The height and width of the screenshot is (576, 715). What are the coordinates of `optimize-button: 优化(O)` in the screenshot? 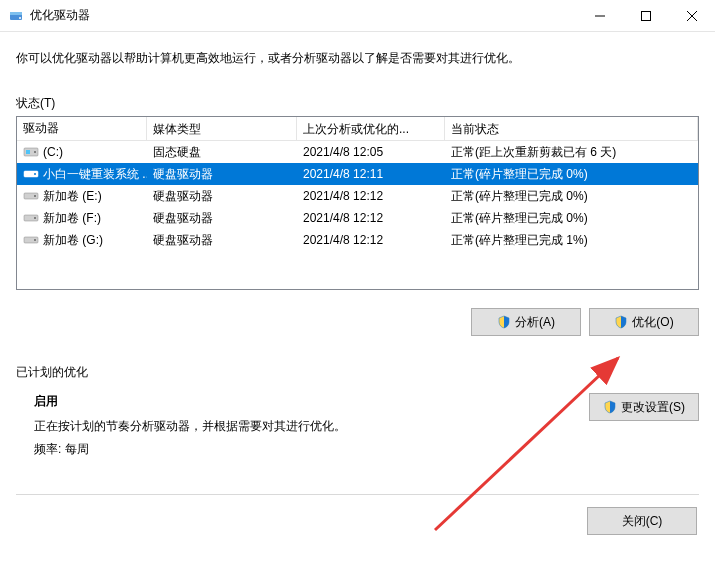 It's located at (644, 322).